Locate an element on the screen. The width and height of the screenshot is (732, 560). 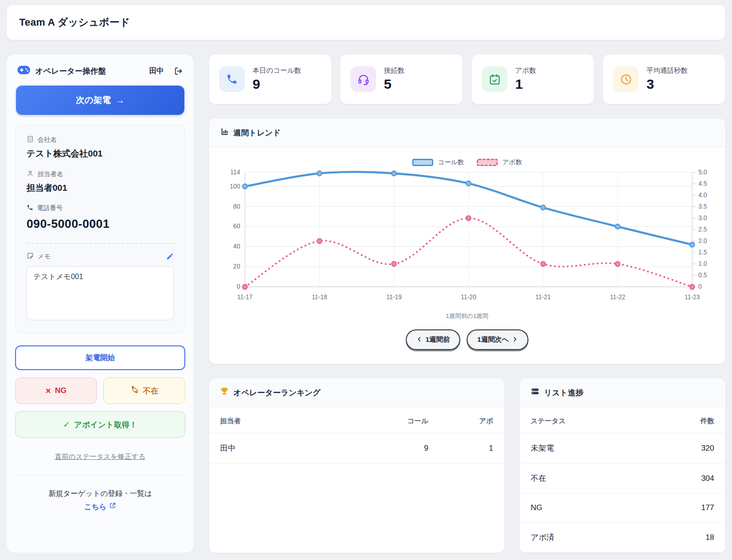
page-header: Team A ダッシュボード is located at coordinates (366, 22).